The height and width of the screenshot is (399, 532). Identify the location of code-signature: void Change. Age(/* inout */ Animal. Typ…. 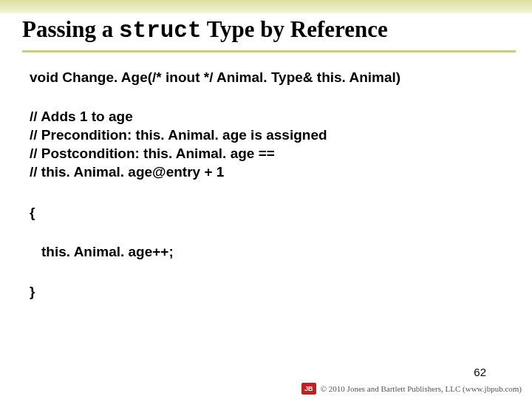
(266, 77).